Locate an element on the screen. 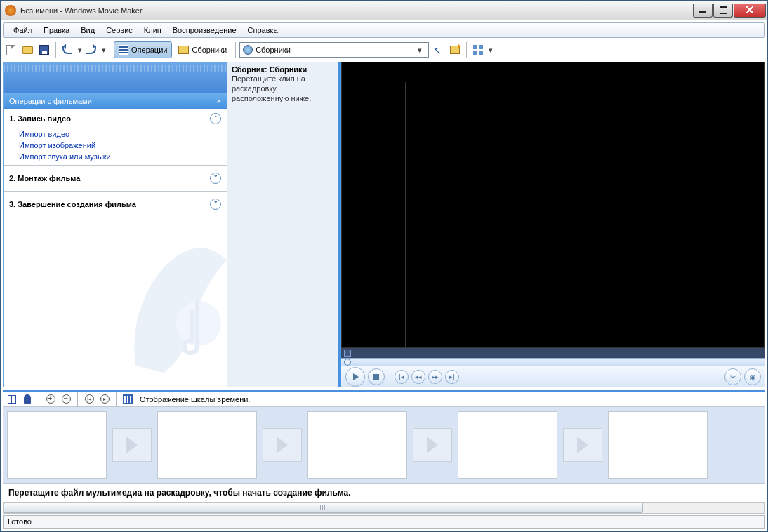 The height and width of the screenshot is (532, 768). views-icon is located at coordinates (478, 50).